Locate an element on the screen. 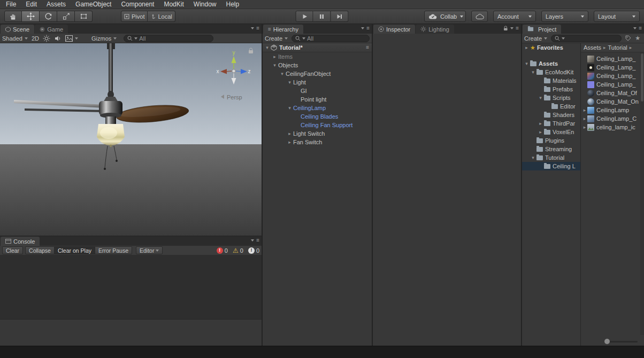 This screenshot has height=358, width=644. icon-size-slider is located at coordinates (621, 342).